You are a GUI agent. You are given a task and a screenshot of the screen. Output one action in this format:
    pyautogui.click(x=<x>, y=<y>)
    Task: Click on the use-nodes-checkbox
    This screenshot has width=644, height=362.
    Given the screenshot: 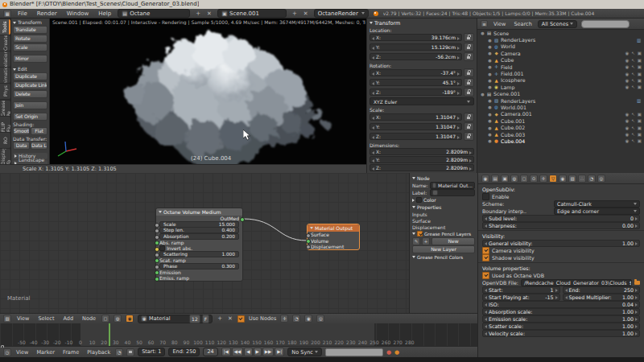 What is the action you would take?
    pyautogui.click(x=242, y=319)
    